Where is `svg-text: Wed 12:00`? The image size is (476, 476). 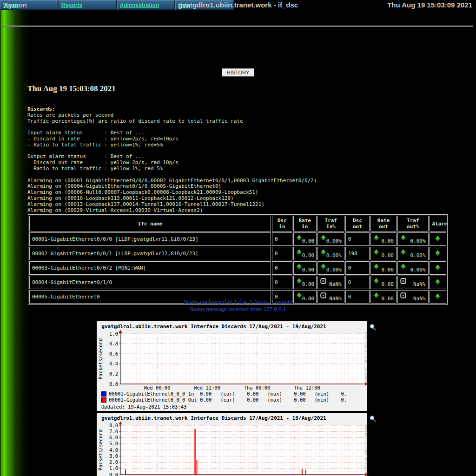 svg-text: Wed 12:00 is located at coordinates (207, 388).